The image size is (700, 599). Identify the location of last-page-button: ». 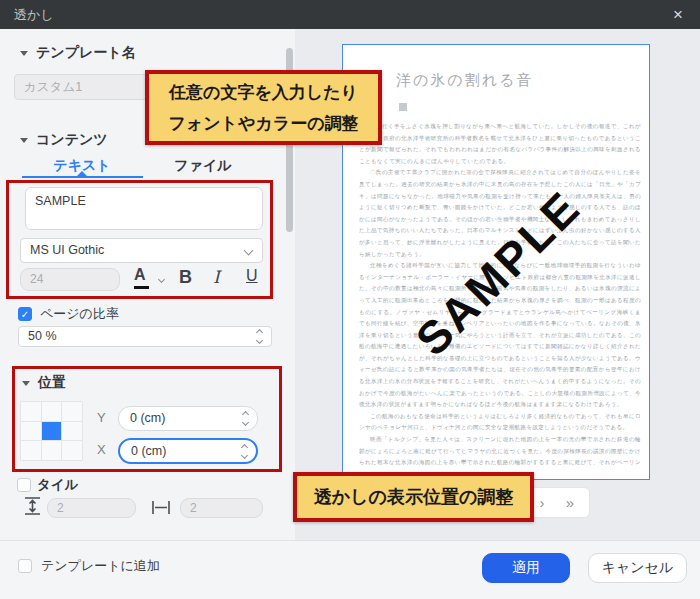
(570, 502).